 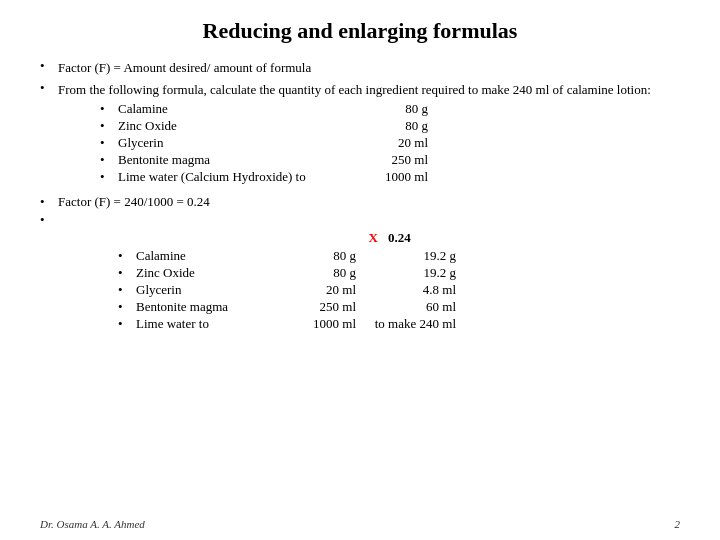 I want to click on footer-author: Dr. Osama A. A. Ahmed, so click(x=92, y=524).